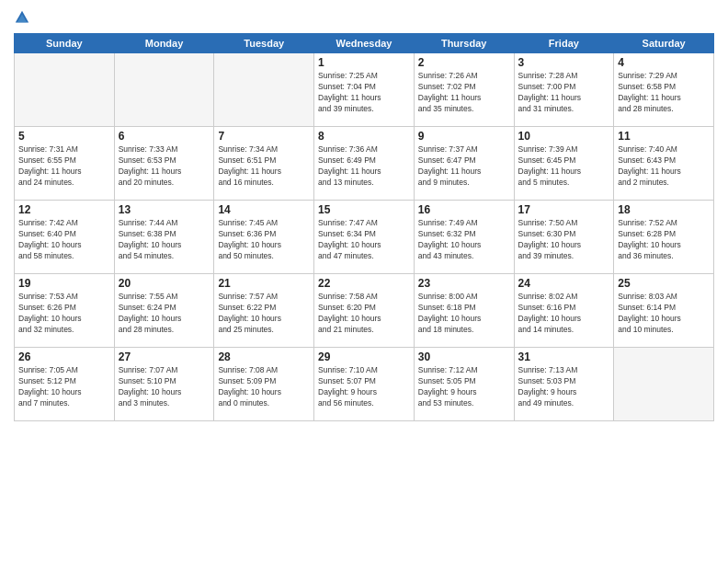  What do you see at coordinates (364, 90) in the screenshot?
I see `week-row-1: 1Sunrise: 7:25 AM Sunset: 7:04 PM Daylig…` at bounding box center [364, 90].